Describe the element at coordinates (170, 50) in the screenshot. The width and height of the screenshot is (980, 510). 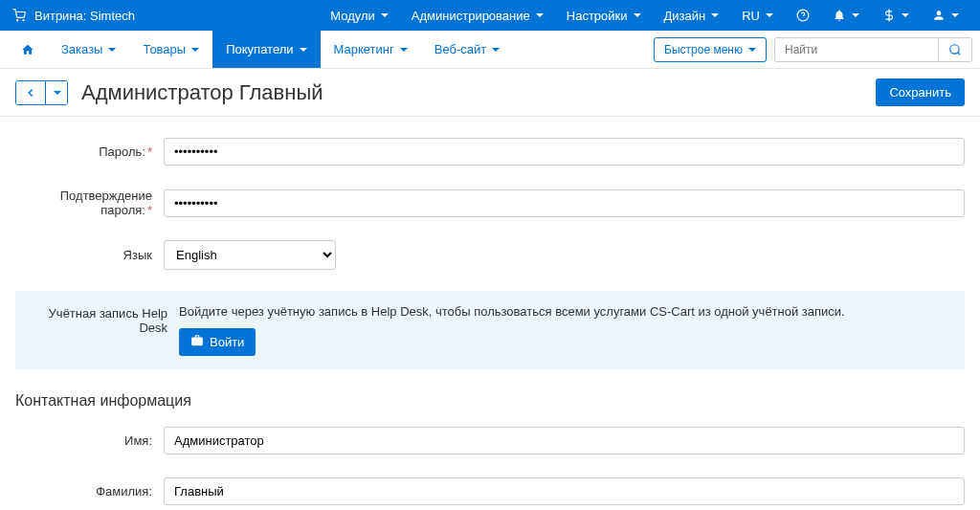
I see `nav-products: Товары` at that location.